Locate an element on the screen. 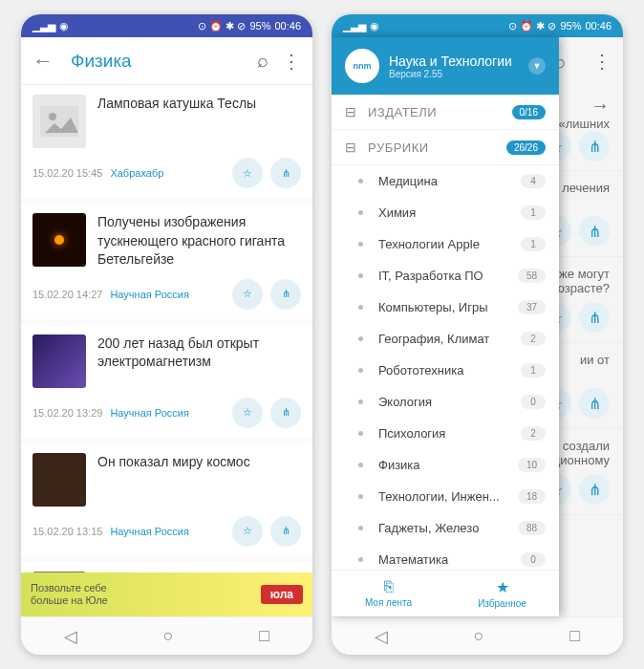 The image size is (644, 669). section-rubrics: ⊟ РУБРИКИ 26/26 is located at coordinates (445, 147).